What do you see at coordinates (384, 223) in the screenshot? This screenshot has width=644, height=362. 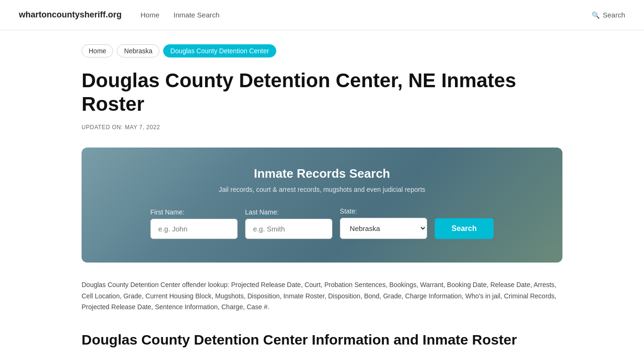 I see `state-field-group: State: AlabamaAlaskaArizonaArkansasCalif…` at bounding box center [384, 223].